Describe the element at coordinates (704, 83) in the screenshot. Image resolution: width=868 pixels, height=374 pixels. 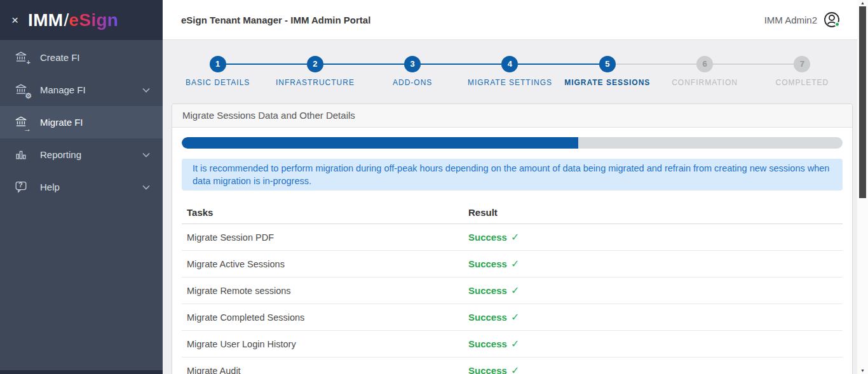
I see `step-label: CONFIRMATION` at that location.